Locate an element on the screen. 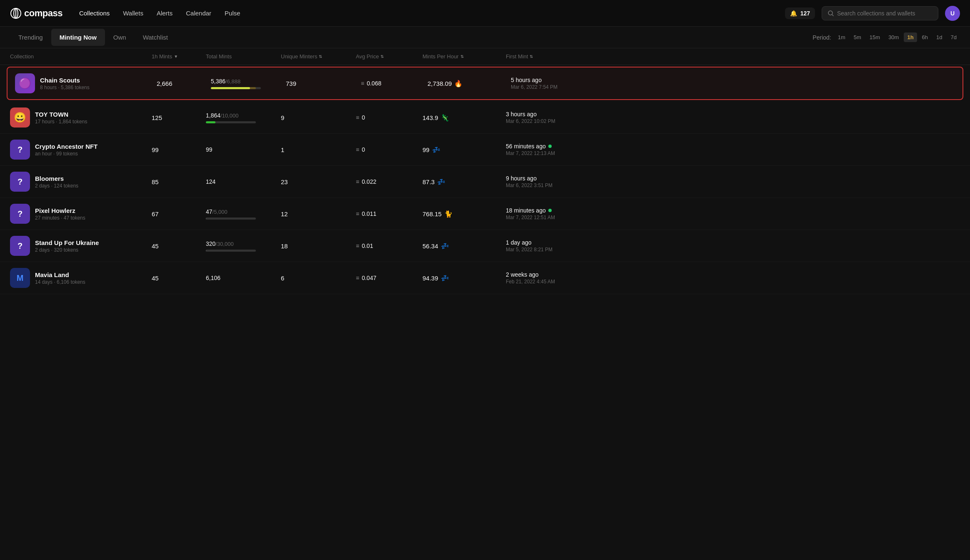 Image resolution: width=970 pixels, height=560 pixels. col-collection: ? Bloomers 2 days · 124 tokens is located at coordinates (81, 182).